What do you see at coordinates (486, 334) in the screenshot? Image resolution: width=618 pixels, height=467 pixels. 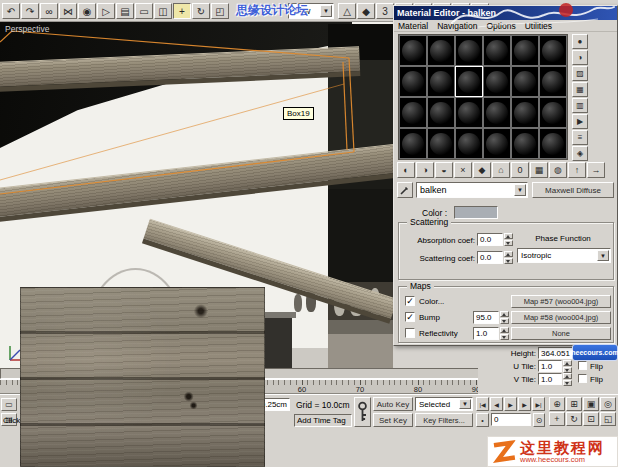 I see `reflectivity-amount-field: 1.0` at bounding box center [486, 334].